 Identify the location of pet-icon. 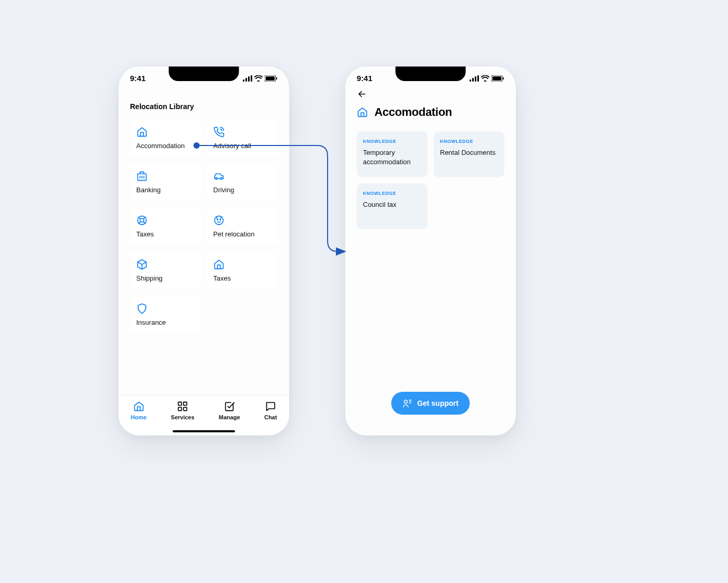
(219, 220).